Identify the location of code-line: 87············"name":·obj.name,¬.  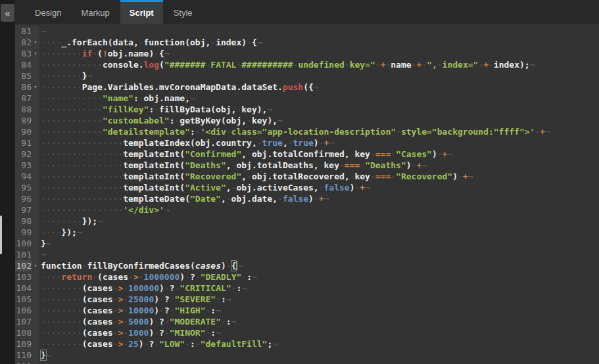
(307, 99).